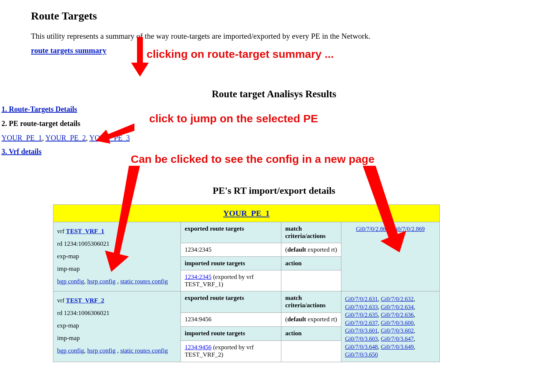 Image resolution: width=548 pixels, height=392 pixels. What do you see at coordinates (275, 109) in the screenshot?
I see `section-route-targets-details: 1. Route-Targets Details` at bounding box center [275, 109].